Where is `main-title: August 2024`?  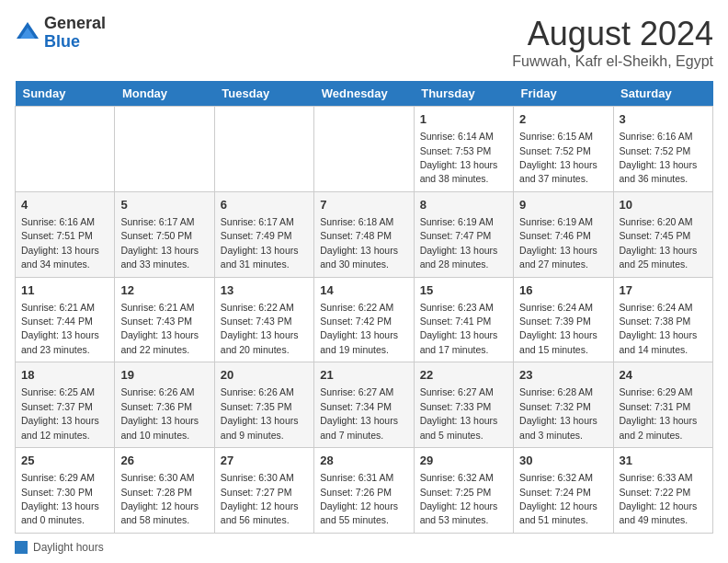 main-title: August 2024 is located at coordinates (612, 34).